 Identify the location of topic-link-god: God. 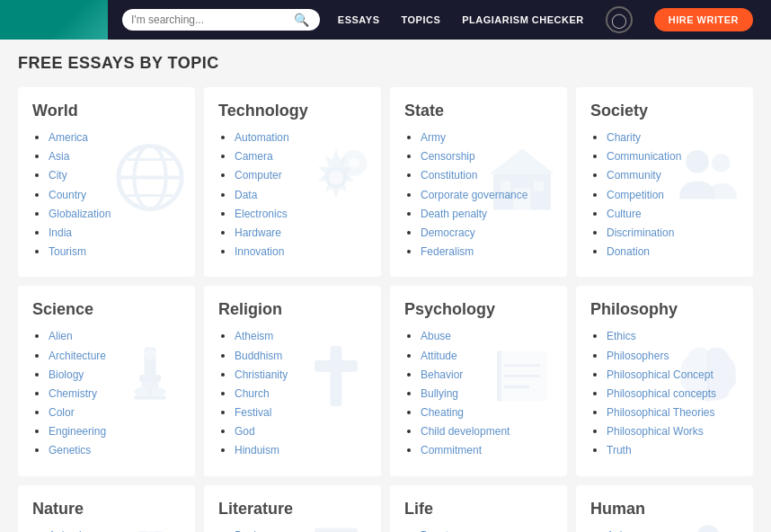
(244, 431).